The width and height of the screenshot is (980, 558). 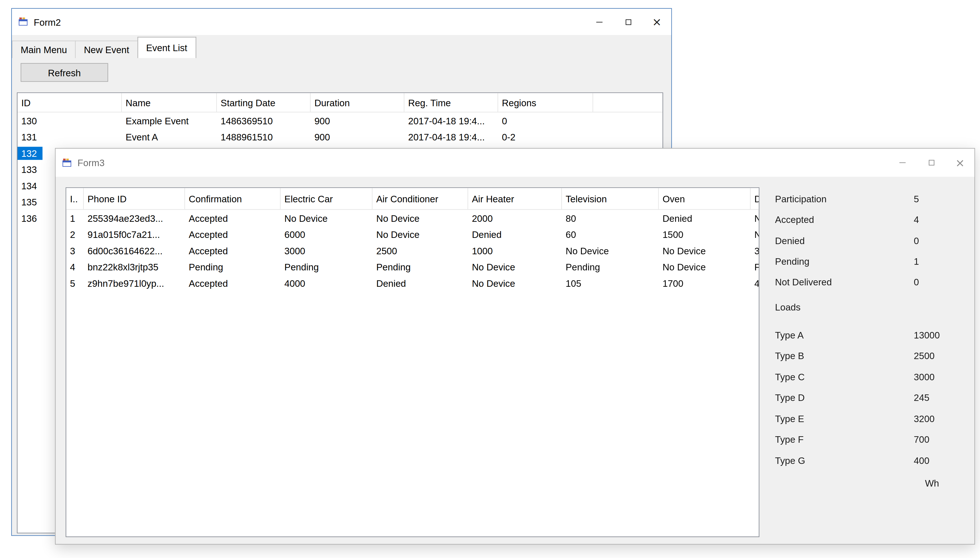 I want to click on column-header-index: I.., so click(x=75, y=199).